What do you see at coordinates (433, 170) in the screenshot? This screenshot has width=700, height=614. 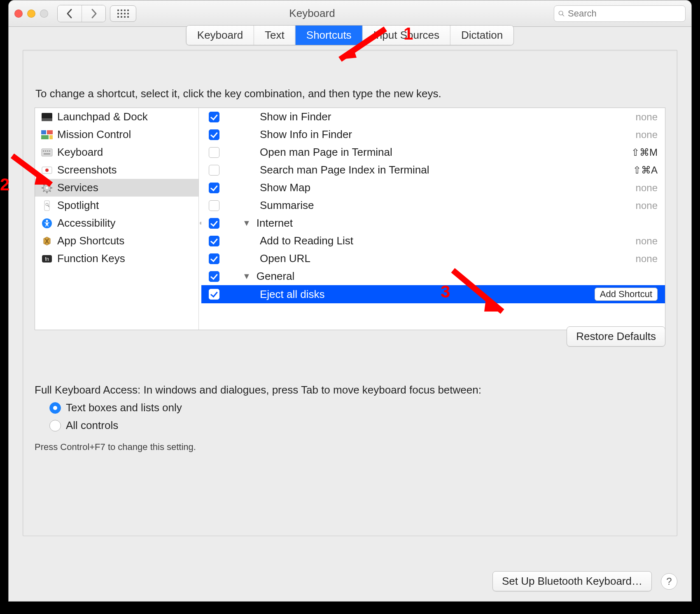 I see `service-row: Search man Page Index in Terminal⇧⌘A` at bounding box center [433, 170].